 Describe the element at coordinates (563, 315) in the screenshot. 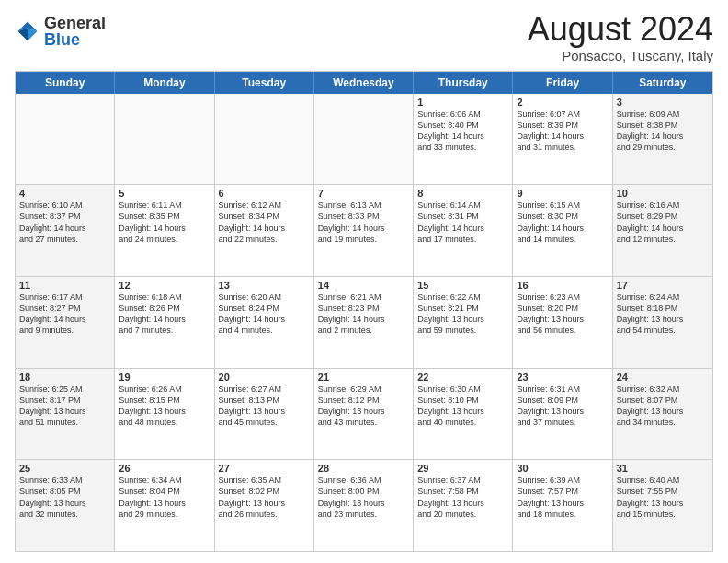

I see `day-info: Sunrise: 6:23 AM Sunset: 8:20 PM Dayligh…` at that location.